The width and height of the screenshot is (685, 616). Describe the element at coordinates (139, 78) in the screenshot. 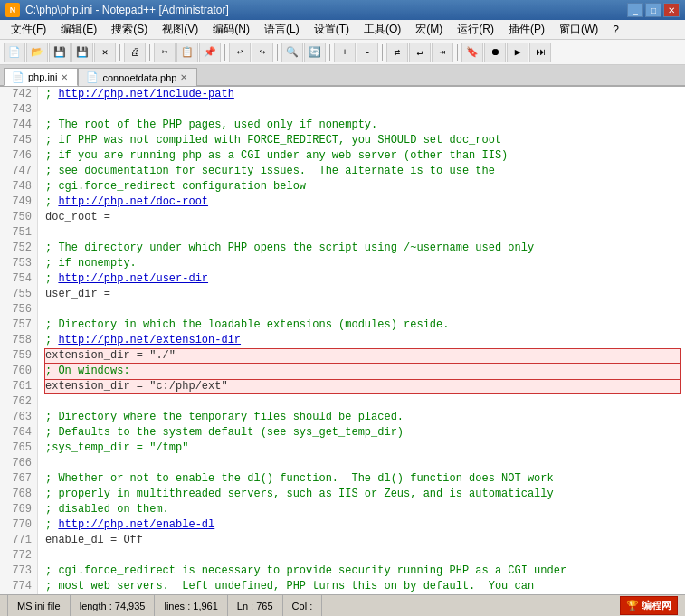

I see `tab-connoetdata-label: connoetdata.php` at that location.